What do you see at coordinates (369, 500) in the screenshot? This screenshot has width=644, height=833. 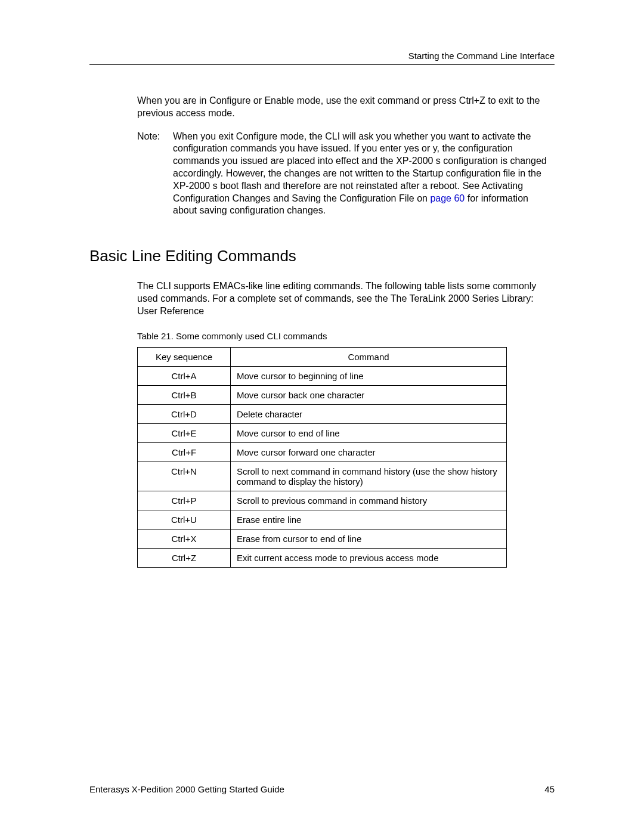 I see `command-cell: Scroll to previous command in command hi…` at bounding box center [369, 500].